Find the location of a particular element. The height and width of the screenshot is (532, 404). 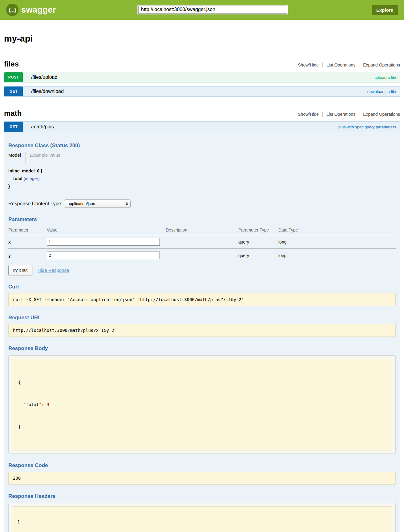

parameters-heading: Parameters is located at coordinates (202, 220).